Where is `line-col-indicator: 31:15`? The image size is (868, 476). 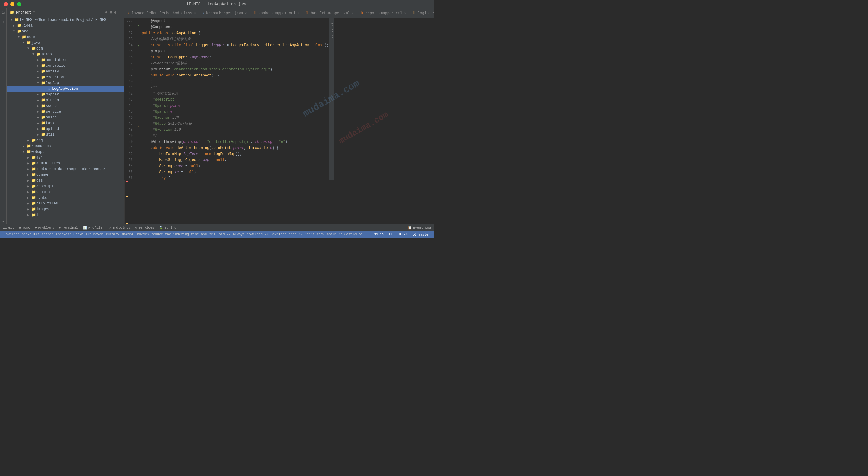
line-col-indicator: 31:15 is located at coordinates (379, 235).